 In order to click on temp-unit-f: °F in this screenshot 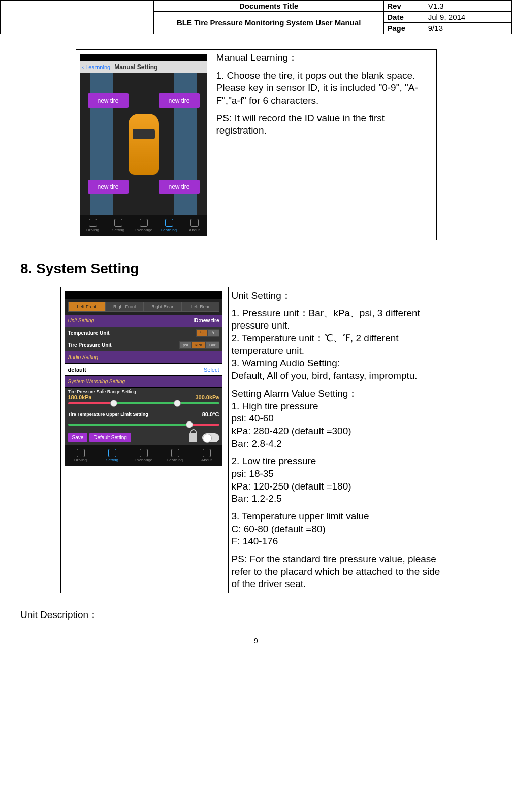, I will do `click(213, 333)`.